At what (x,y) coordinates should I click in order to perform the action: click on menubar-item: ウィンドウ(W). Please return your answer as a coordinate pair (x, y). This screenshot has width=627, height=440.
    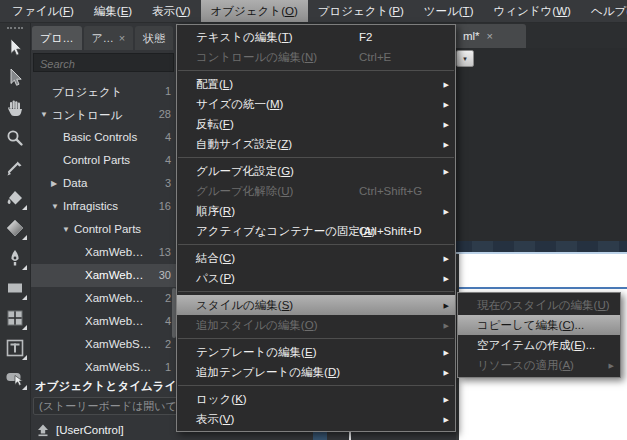
    Looking at the image, I should click on (532, 11).